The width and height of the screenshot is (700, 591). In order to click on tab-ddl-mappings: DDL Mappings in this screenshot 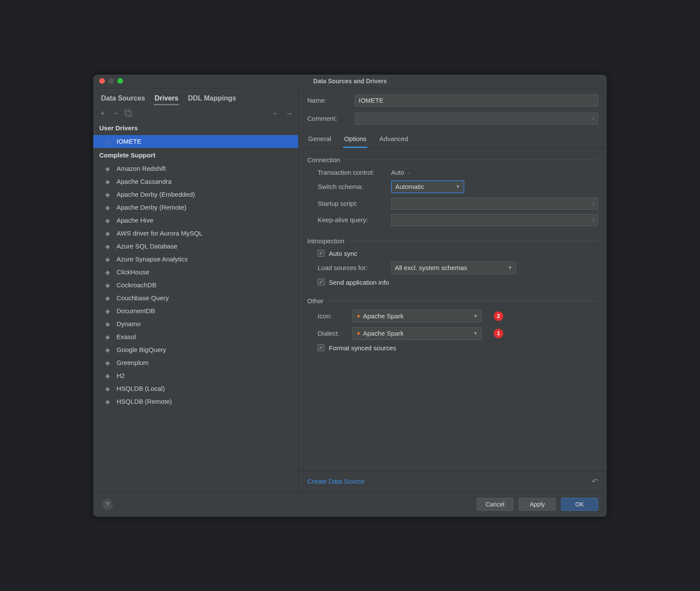, I will do `click(212, 99)`.